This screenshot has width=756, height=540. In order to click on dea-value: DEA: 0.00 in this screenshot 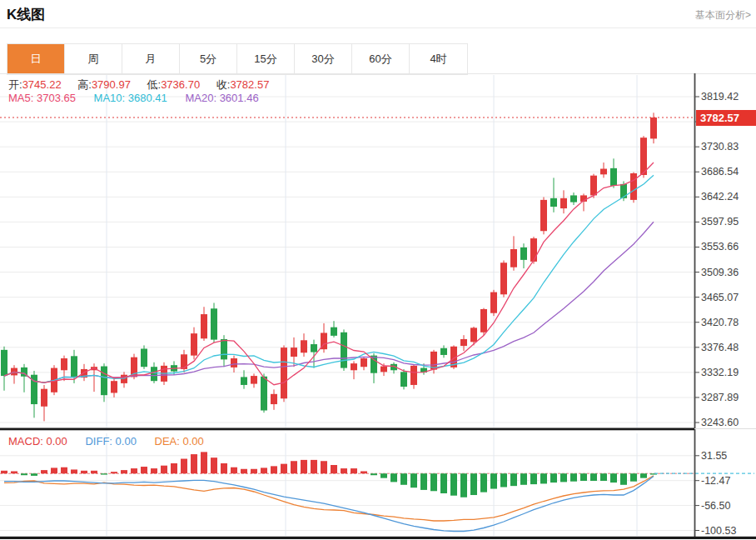, I will do `click(180, 442)`.